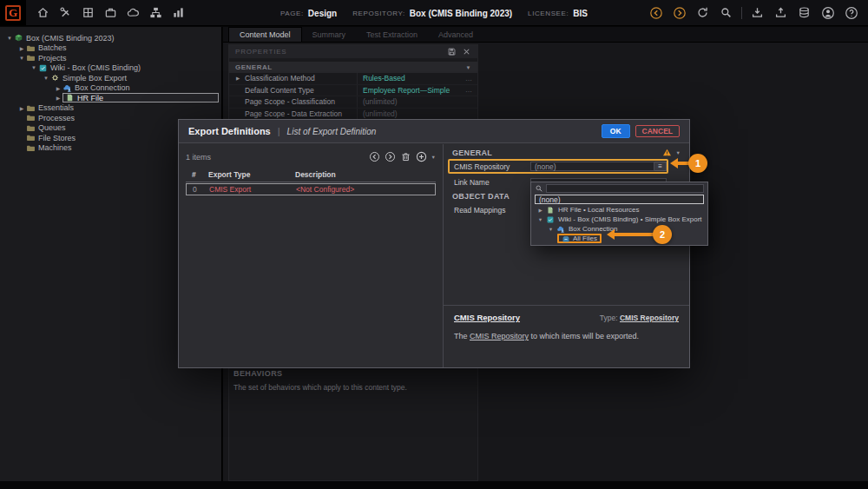 The width and height of the screenshot is (868, 489). I want to click on properties-header: PROPERTIES, so click(353, 52).